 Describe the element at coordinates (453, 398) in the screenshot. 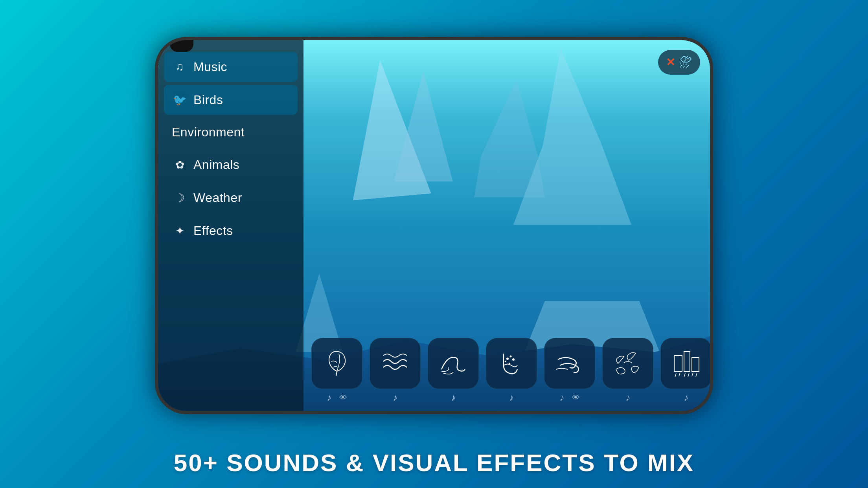

I see `wave-crash-controls: ♪` at that location.